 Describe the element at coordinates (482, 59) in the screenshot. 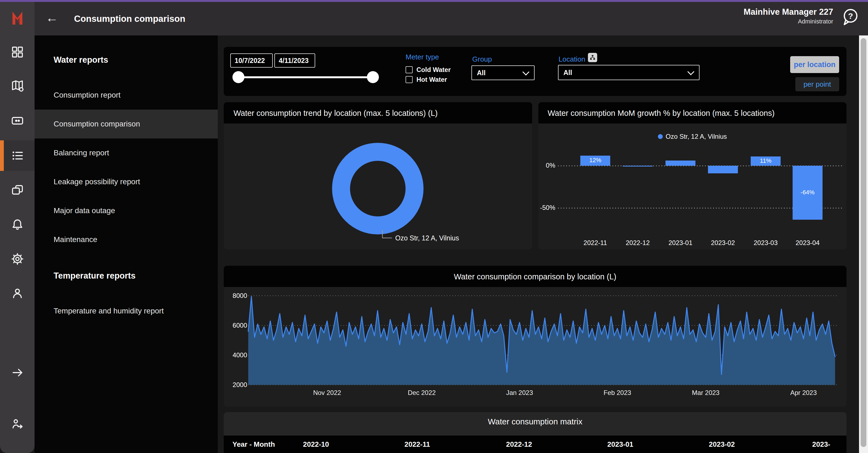

I see `group-label: Group` at that location.